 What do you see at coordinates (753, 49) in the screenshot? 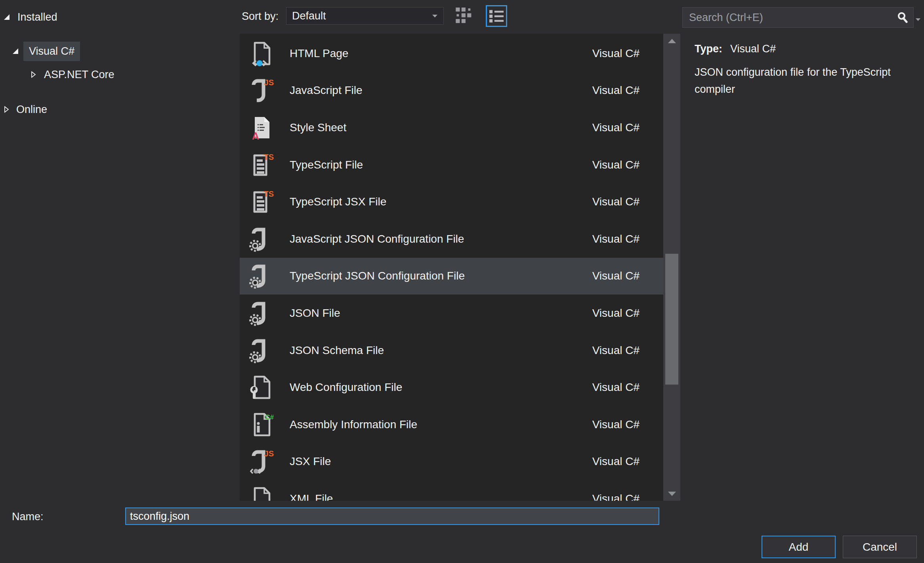
I see `type-value: Visual C#` at bounding box center [753, 49].